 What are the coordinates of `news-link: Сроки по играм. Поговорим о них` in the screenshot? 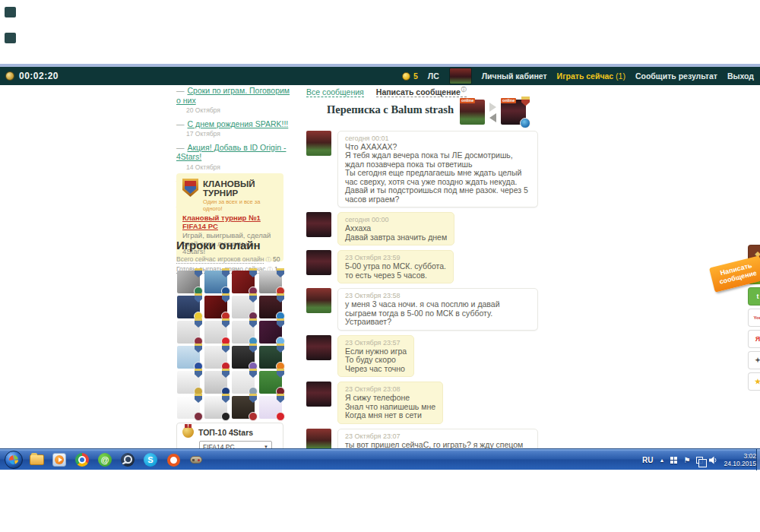 It's located at (233, 96).